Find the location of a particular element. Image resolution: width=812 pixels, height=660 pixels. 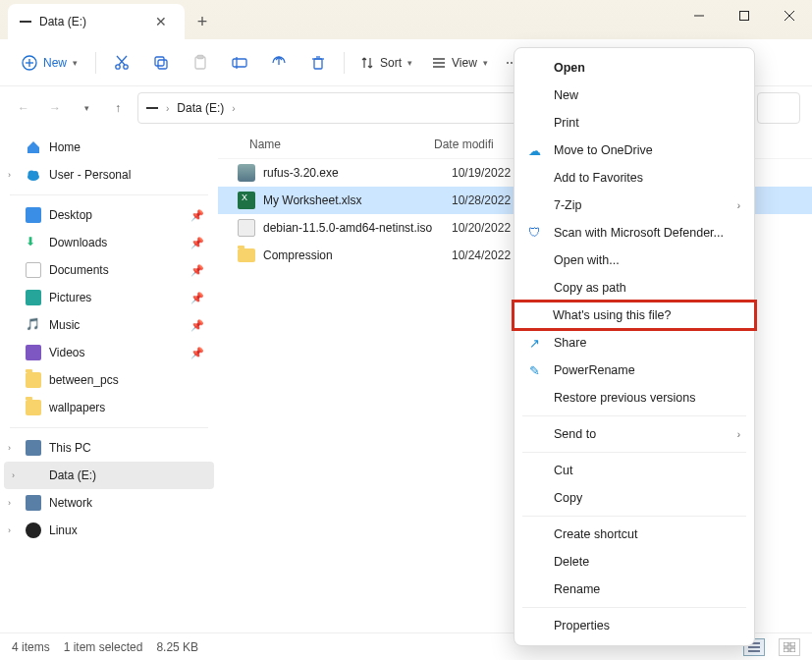

forward-button: → is located at coordinates (55, 108).